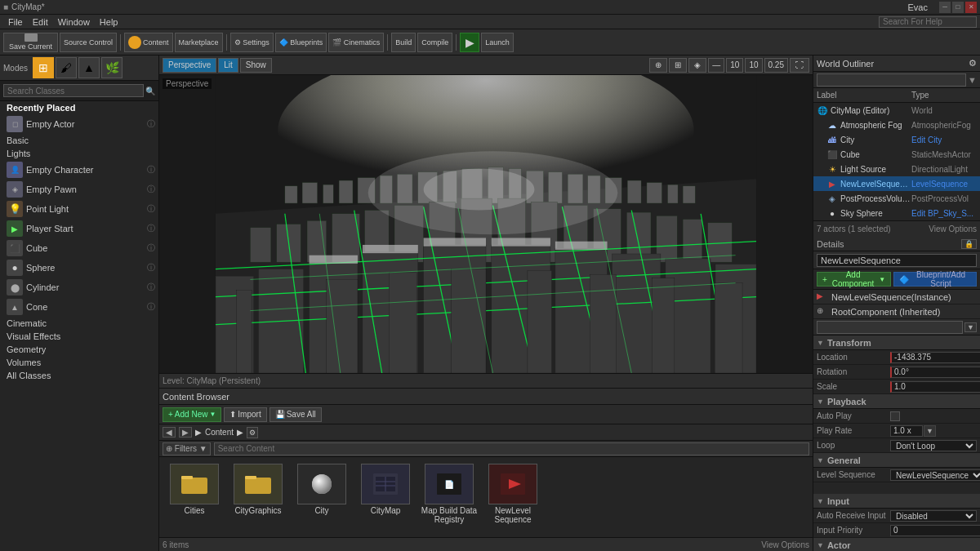 The width and height of the screenshot is (980, 551). Describe the element at coordinates (929, 431) in the screenshot. I see `play-rate-dropdown: ▼` at that location.